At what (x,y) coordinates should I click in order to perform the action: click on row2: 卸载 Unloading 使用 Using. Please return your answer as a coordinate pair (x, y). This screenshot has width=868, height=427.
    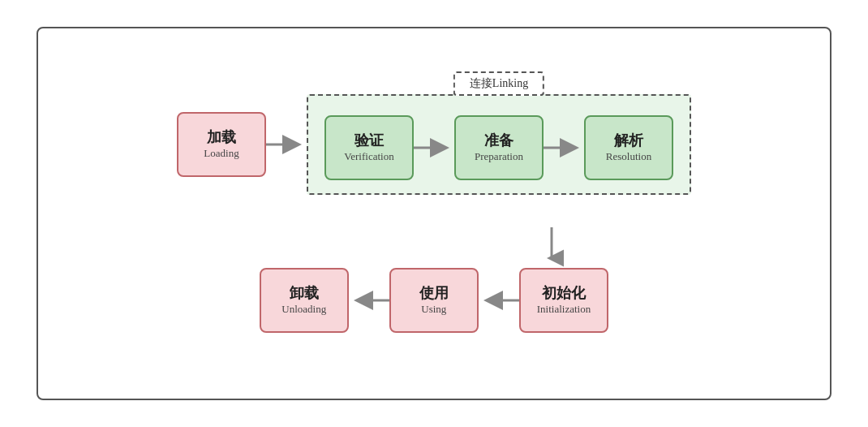
    Looking at the image, I should click on (434, 300).